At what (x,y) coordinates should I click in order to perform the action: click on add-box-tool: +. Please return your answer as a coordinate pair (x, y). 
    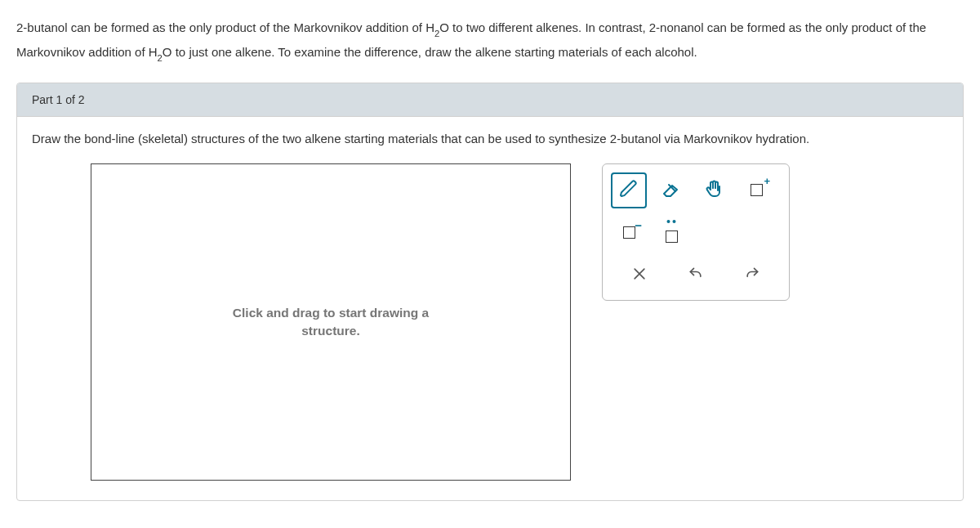
    Looking at the image, I should click on (756, 190).